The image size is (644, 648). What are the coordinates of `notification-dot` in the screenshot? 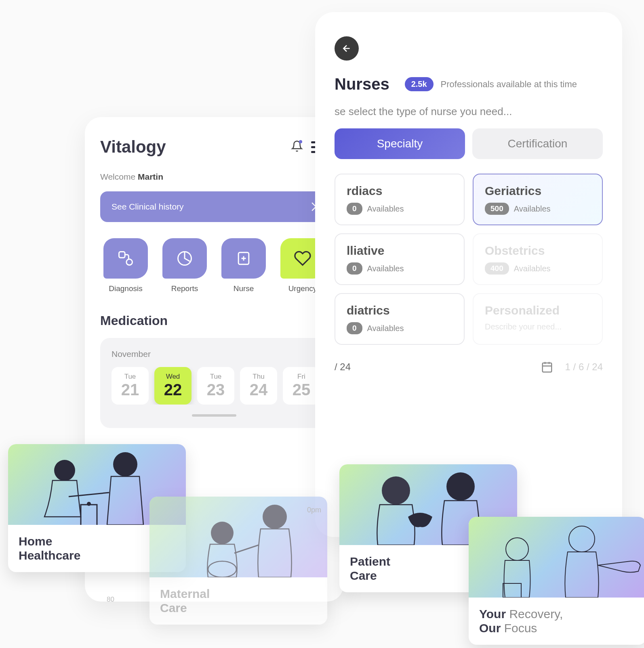 It's located at (301, 142).